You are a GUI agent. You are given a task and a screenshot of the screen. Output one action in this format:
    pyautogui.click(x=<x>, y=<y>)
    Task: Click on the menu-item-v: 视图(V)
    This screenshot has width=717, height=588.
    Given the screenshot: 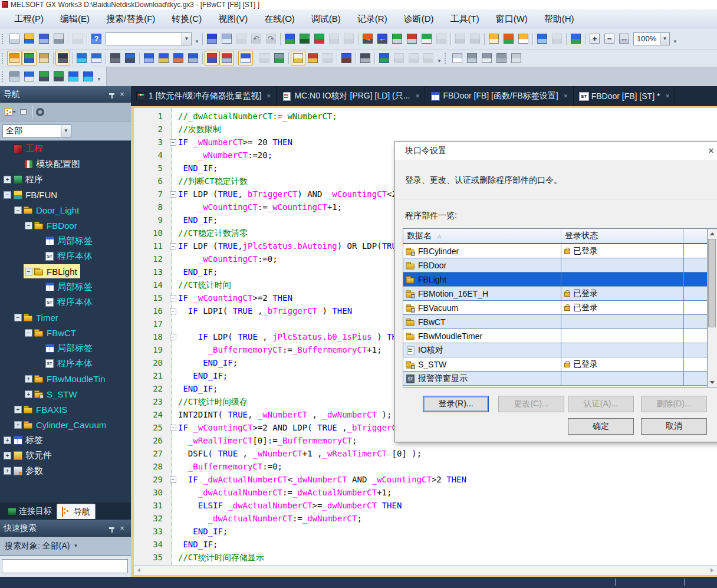 What is the action you would take?
    pyautogui.click(x=233, y=19)
    